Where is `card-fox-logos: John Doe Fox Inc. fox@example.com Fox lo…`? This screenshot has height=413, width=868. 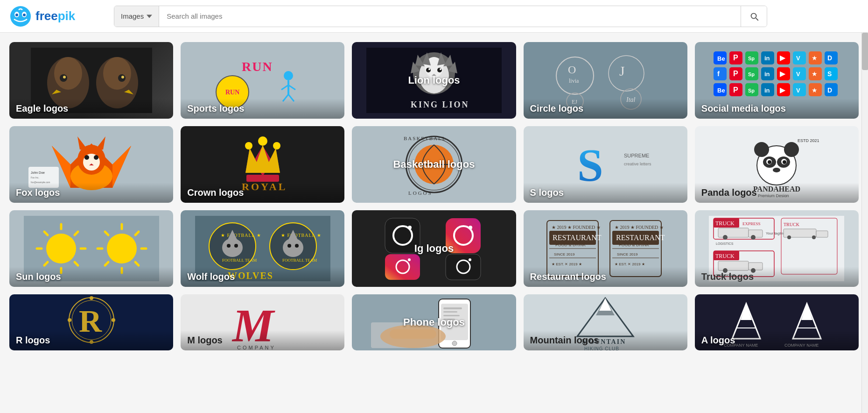 card-fox-logos: John Doe Fox Inc. fox@example.com Fox lo… is located at coordinates (91, 164).